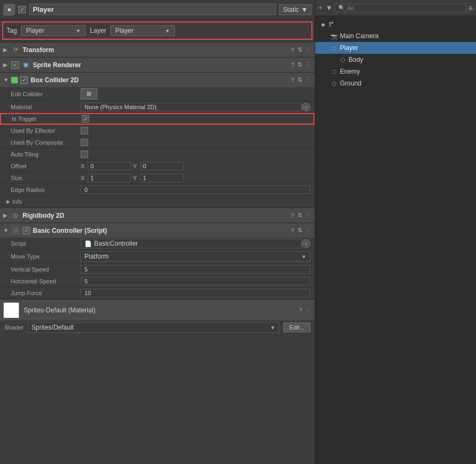 This screenshot has width=476, height=464. What do you see at coordinates (162, 166) in the screenshot?
I see `offset-y-field: 0` at bounding box center [162, 166].